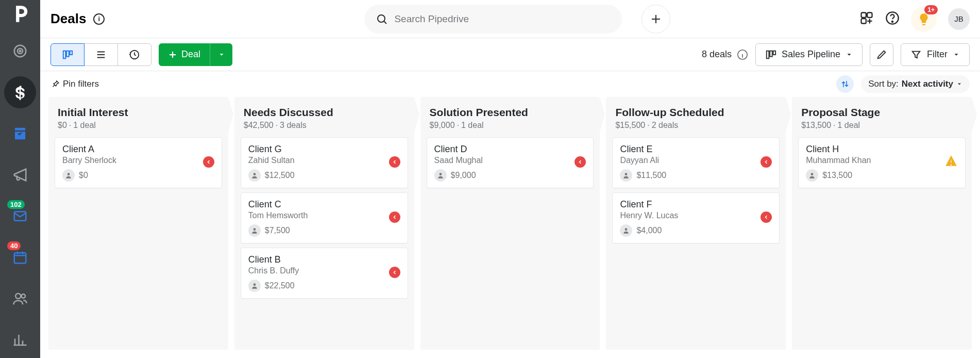  I want to click on stage-meta: $15,500·2 deals, so click(696, 125).